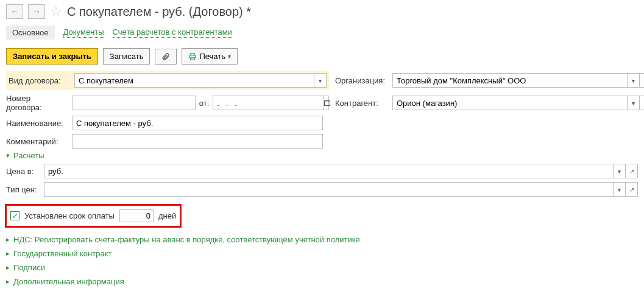 The height and width of the screenshot is (305, 644). What do you see at coordinates (322, 156) in the screenshot?
I see `section-calc: Расчеты` at bounding box center [322, 156].